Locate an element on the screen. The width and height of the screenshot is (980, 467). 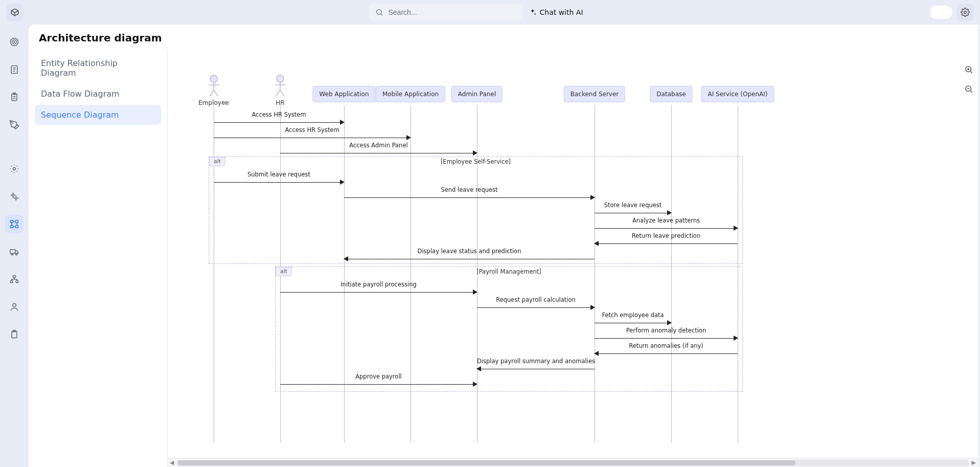
message-label: Request payroll calculation is located at coordinates (536, 300).